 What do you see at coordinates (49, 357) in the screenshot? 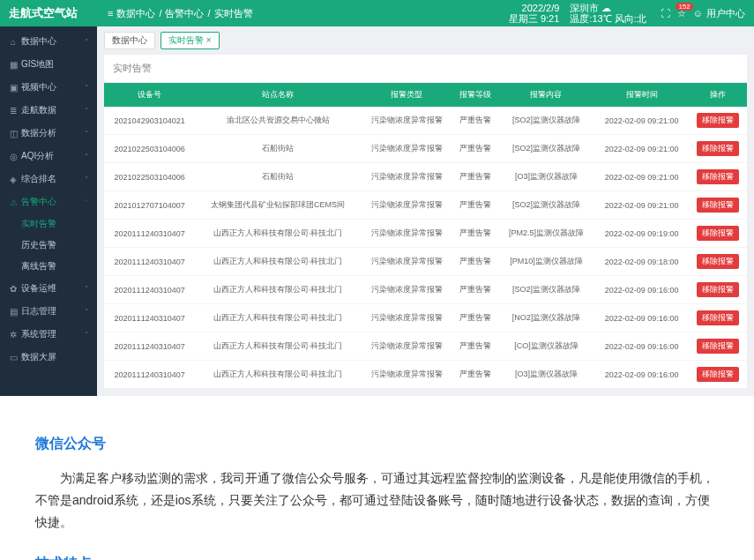
I see `sidebar-item-11: ▭数据大屏` at bounding box center [49, 357].